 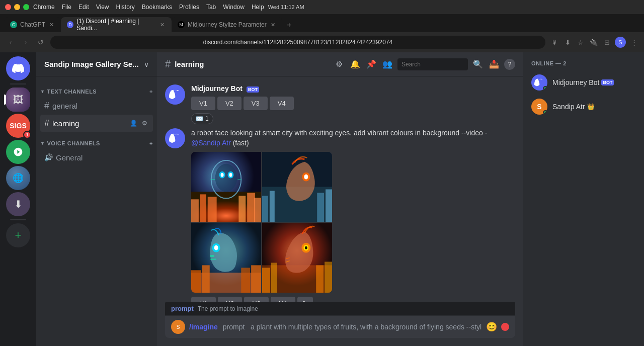 What do you see at coordinates (18, 100) in the screenshot?
I see `server-icon-gallery: 🖼` at bounding box center [18, 100].